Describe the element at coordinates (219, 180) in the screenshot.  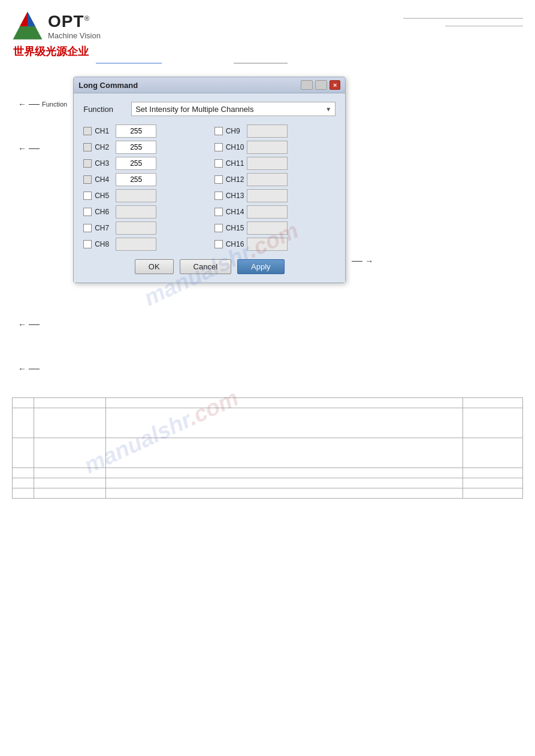
I see `ch12-checkbox` at that location.